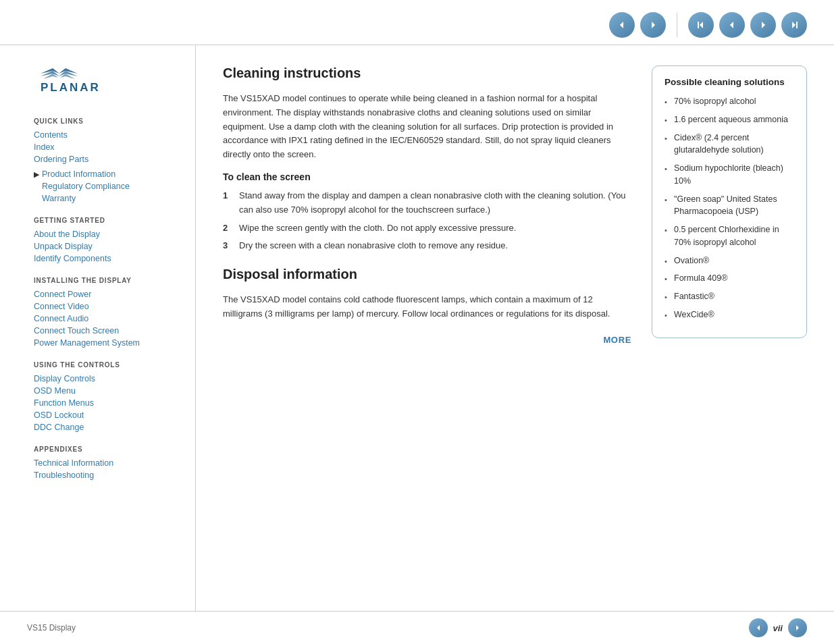  Describe the element at coordinates (701, 25) in the screenshot. I see `nav-first-button` at that location.